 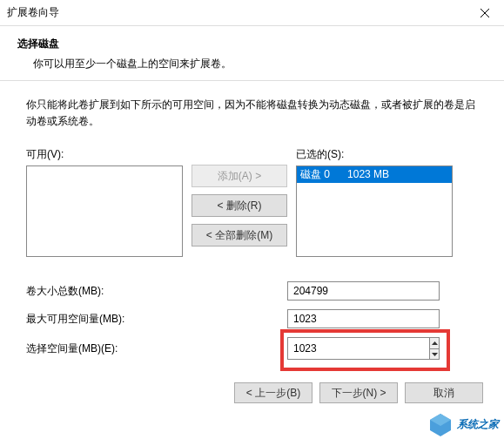 What do you see at coordinates (485, 13) in the screenshot?
I see `close-icon` at bounding box center [485, 13].